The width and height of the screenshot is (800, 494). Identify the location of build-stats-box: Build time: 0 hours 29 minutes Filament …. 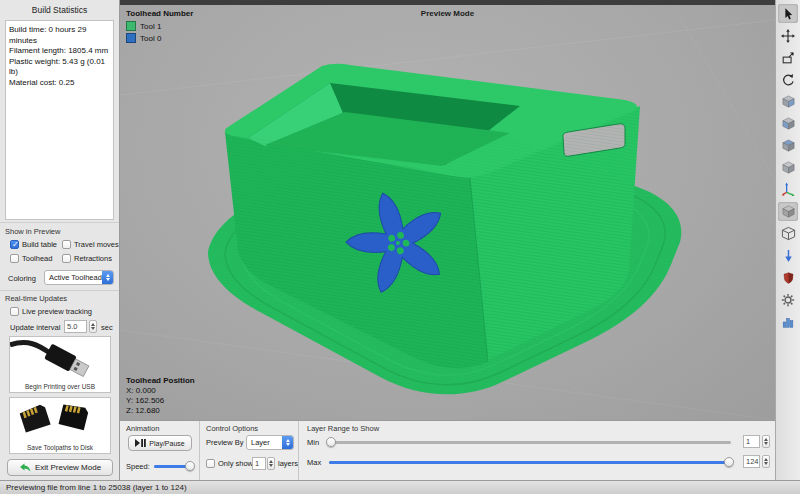
(60, 120).